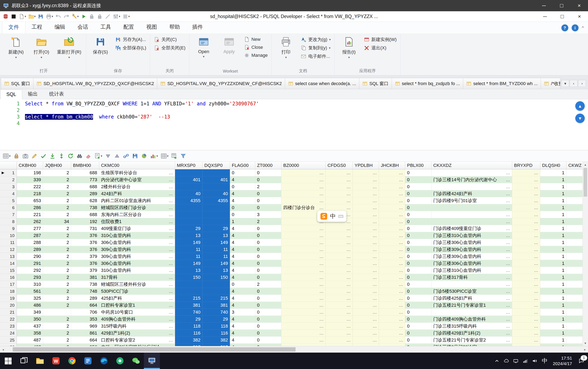  Describe the element at coordinates (579, 16) in the screenshot. I see `app-close-button: ×` at that location.